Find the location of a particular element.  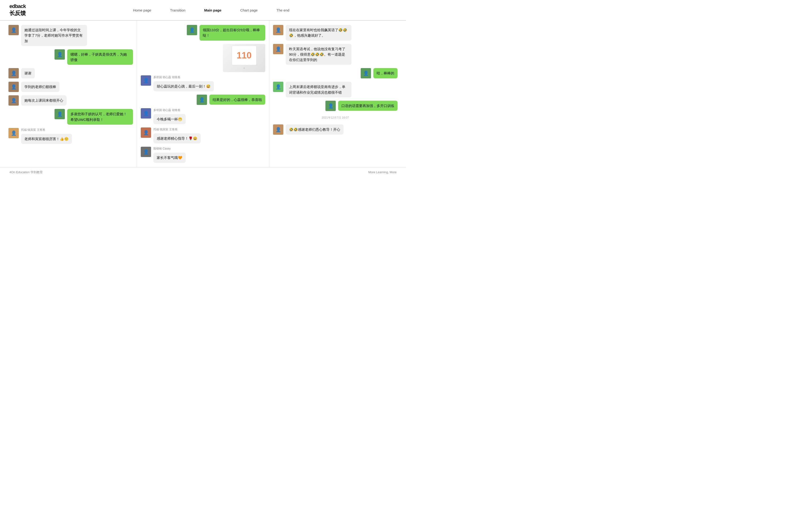

nav-link-chart-page: Chart page is located at coordinates (249, 10).